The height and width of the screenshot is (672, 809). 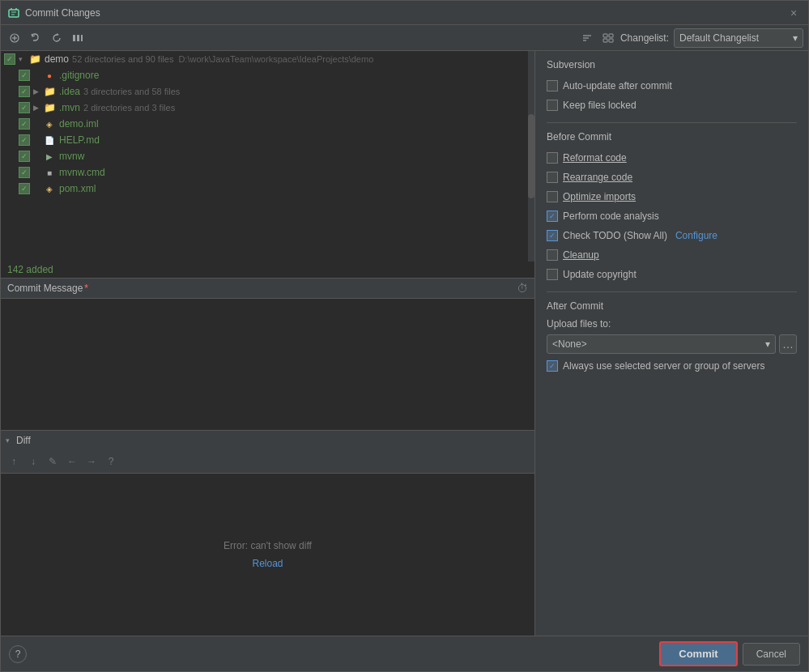 I want to click on item-name: .gitignore, so click(x=79, y=75).